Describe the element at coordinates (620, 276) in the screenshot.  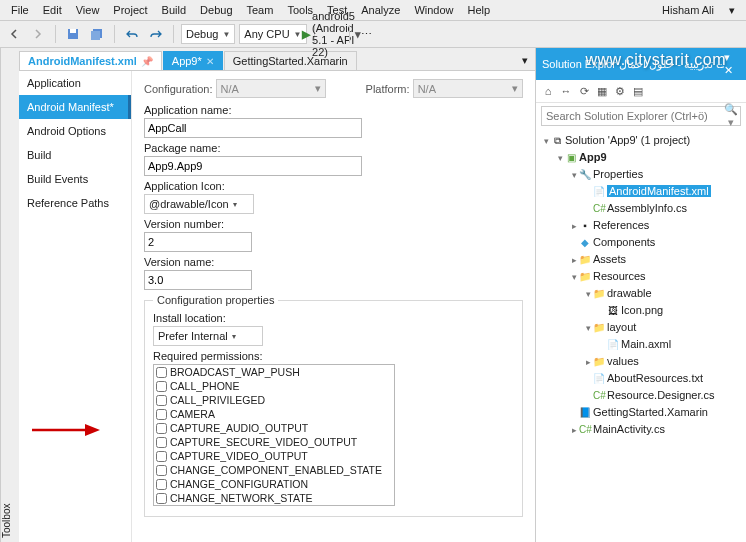
I see `tree-resources: Resources` at that location.